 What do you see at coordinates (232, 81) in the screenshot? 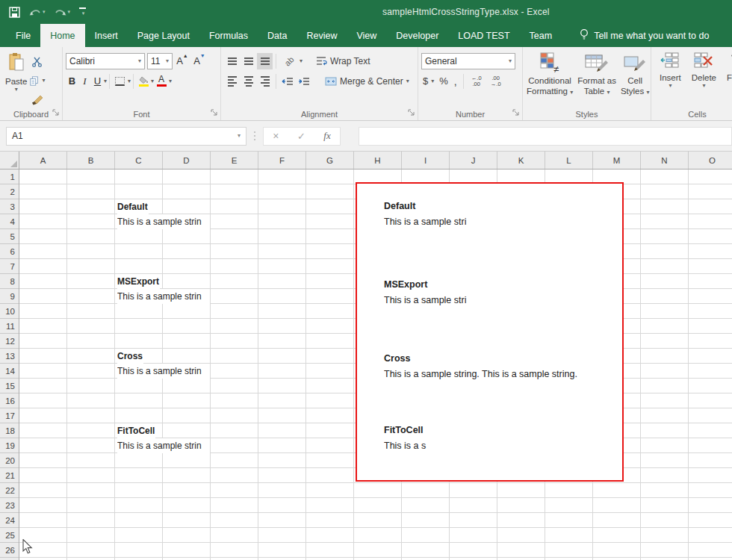
I see `align-left-button` at bounding box center [232, 81].